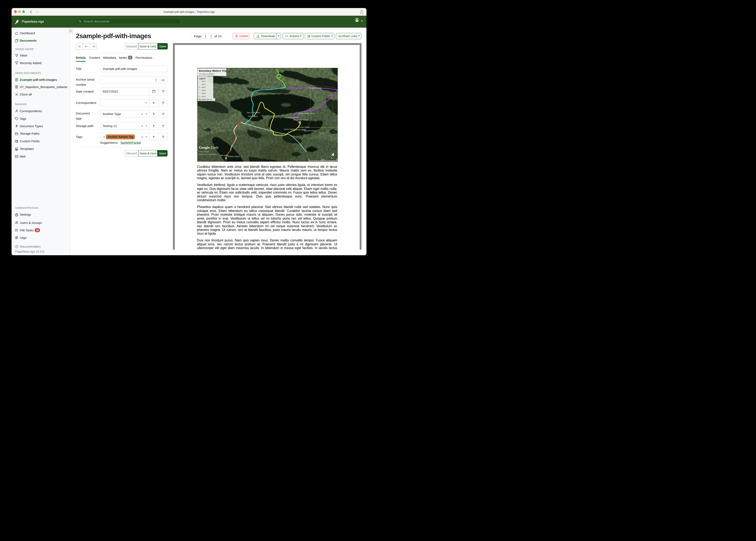 The height and width of the screenshot is (541, 756). Describe the element at coordinates (289, 129) in the screenshot. I see `svg-text: Canoe Island` at that location.